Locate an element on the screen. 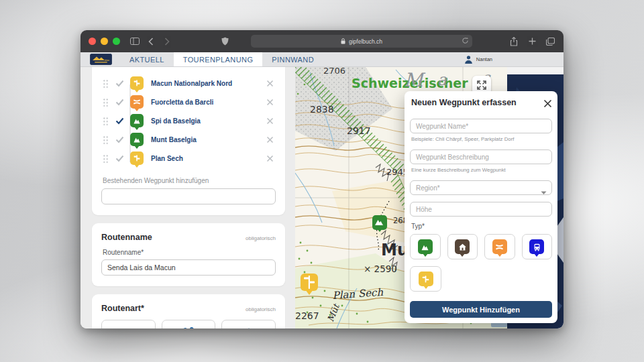  tab-overview-icon is located at coordinates (550, 42).